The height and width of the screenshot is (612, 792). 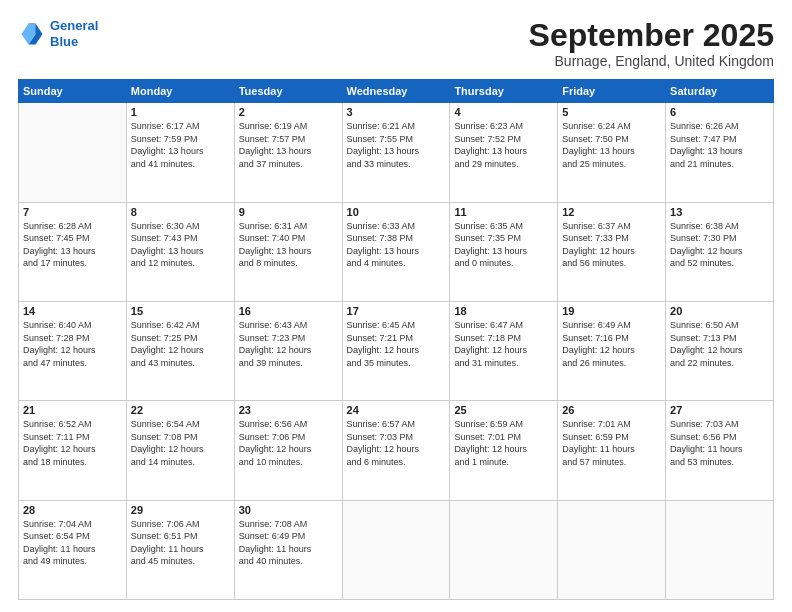 I want to click on calendar-cell: 12Sunrise: 6:37 AM Sunset: 7:33 PM Dayli…, so click(x=612, y=252).